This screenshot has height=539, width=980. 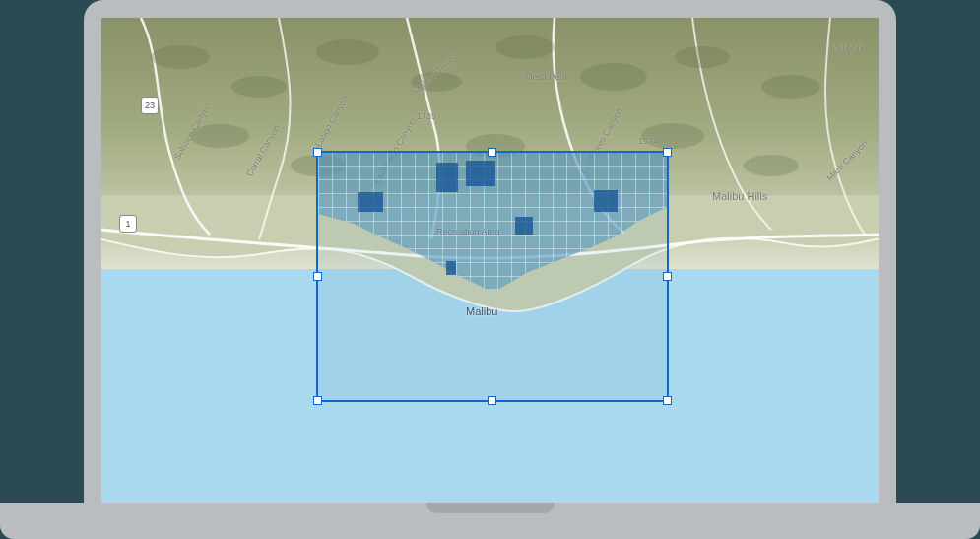 I want to click on resize-handle-top-middle, so click(x=492, y=152).